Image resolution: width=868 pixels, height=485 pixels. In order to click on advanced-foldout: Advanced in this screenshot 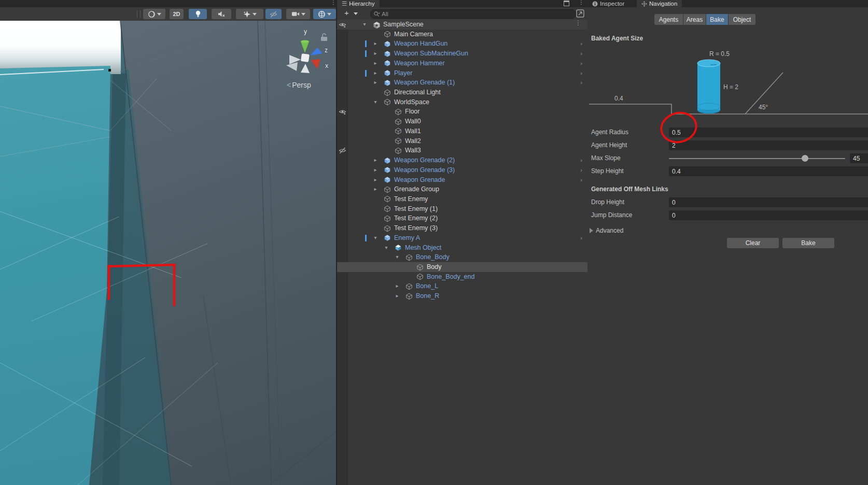, I will do `click(607, 231)`.